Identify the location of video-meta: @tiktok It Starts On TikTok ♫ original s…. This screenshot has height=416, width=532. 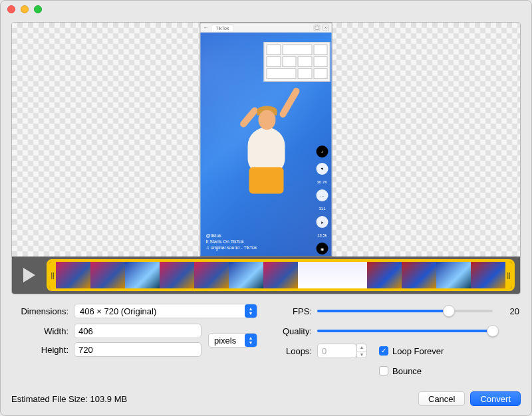
(231, 242).